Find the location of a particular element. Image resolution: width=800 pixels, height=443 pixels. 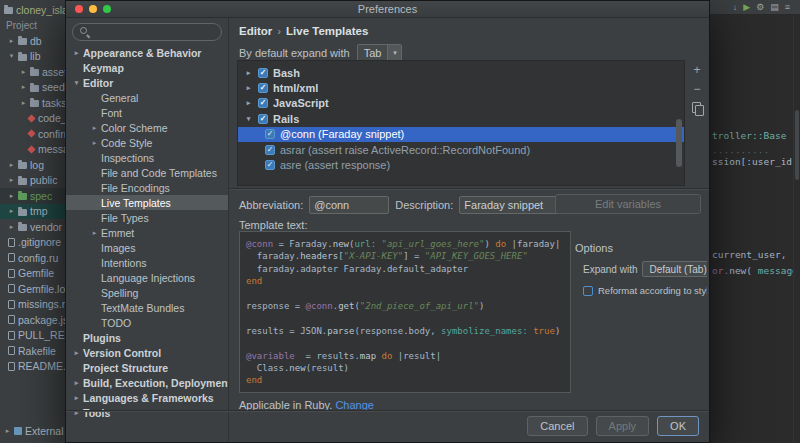

settings-item-project-structure: Project Structure is located at coordinates (147, 368).